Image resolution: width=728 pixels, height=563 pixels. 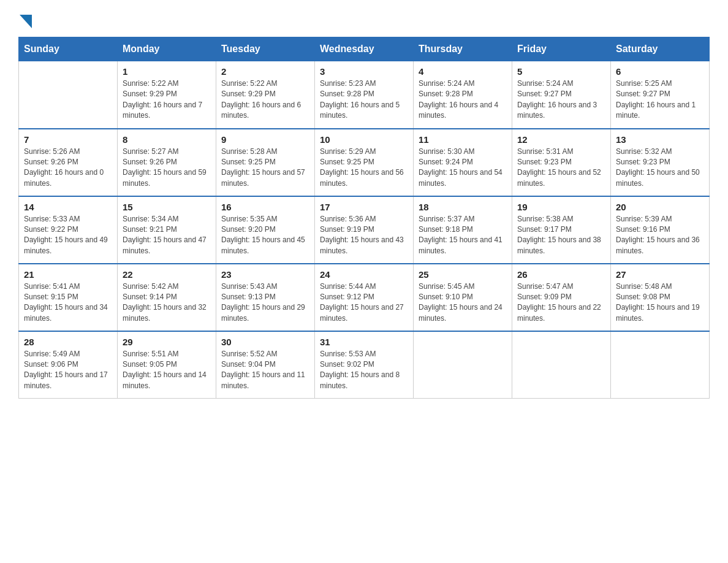 What do you see at coordinates (265, 303) in the screenshot?
I see `day-info: Sunrise: 5:43 AMSunset: 9:13 PMDaylight:…` at bounding box center [265, 303].